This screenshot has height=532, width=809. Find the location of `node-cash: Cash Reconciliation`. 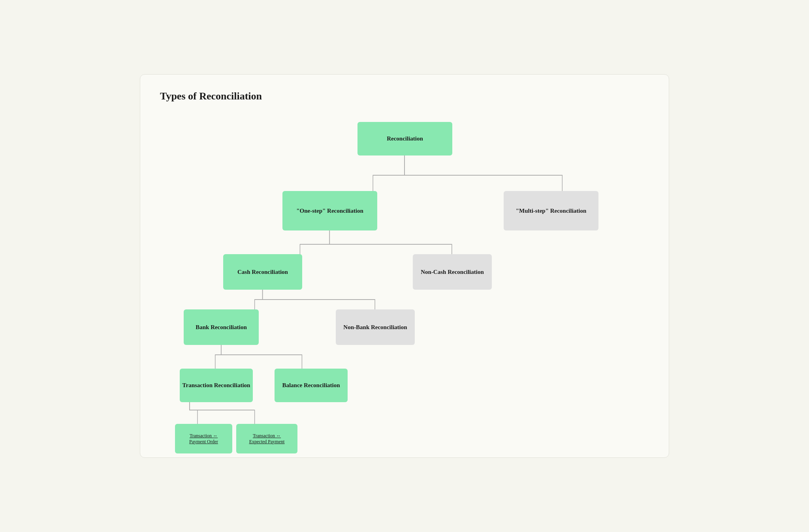

node-cash: Cash Reconciliation is located at coordinates (263, 272).